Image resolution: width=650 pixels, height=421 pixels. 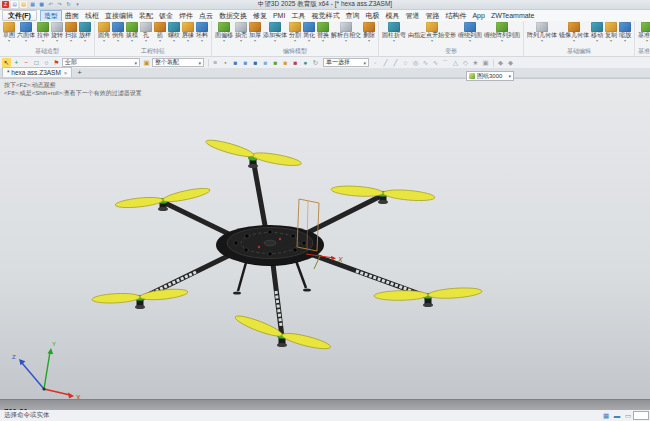 What do you see at coordinates (466, 62) in the screenshot?
I see `pick-shape-icon: ◇` at bounding box center [466, 62].